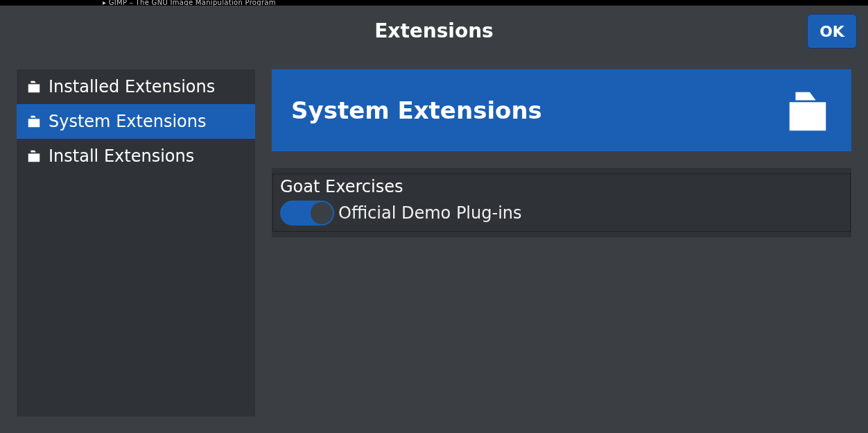 This screenshot has height=433, width=868. Describe the element at coordinates (562, 185) in the screenshot. I see `extension-name: Goat Exercises` at that location.